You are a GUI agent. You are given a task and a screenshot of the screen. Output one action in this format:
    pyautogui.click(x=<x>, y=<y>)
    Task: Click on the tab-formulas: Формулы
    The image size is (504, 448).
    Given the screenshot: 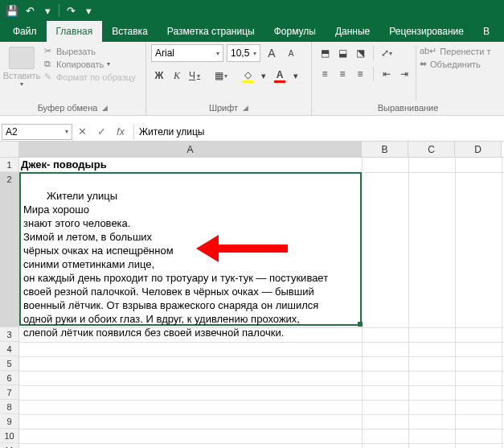 What is the action you would take?
    pyautogui.click(x=295, y=31)
    